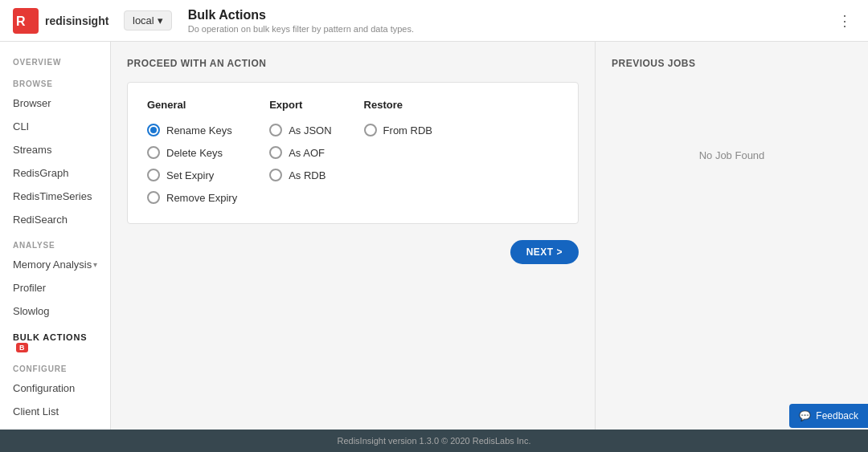 This screenshot has width=868, height=452. What do you see at coordinates (32, 103) in the screenshot?
I see `sidebar-item-label: Browser` at bounding box center [32, 103].